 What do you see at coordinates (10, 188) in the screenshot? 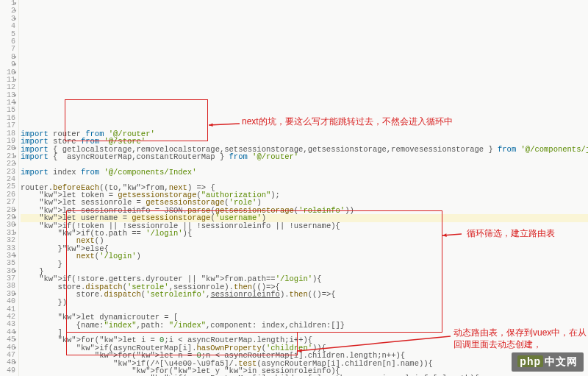
I see `line-gutter: 1▾2▾3▾45678▾9▾10▾11▾1213▾14▾151617181920…` at bounding box center [10, 188].